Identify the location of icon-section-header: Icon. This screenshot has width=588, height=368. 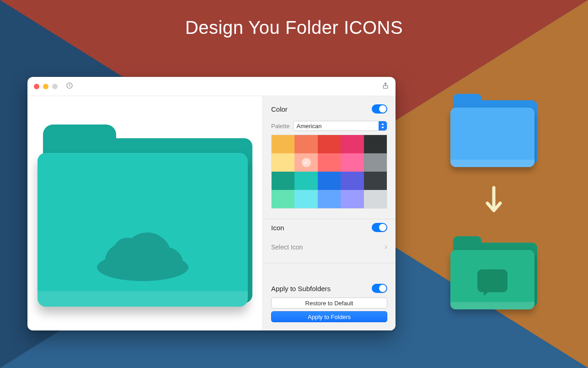
(329, 230).